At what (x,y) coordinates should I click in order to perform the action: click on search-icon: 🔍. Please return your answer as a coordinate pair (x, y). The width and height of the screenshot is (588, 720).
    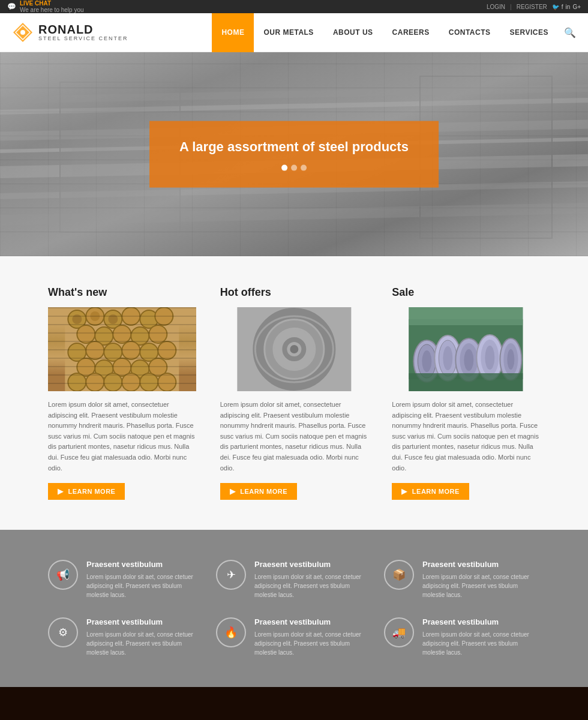
    Looking at the image, I should click on (570, 32).